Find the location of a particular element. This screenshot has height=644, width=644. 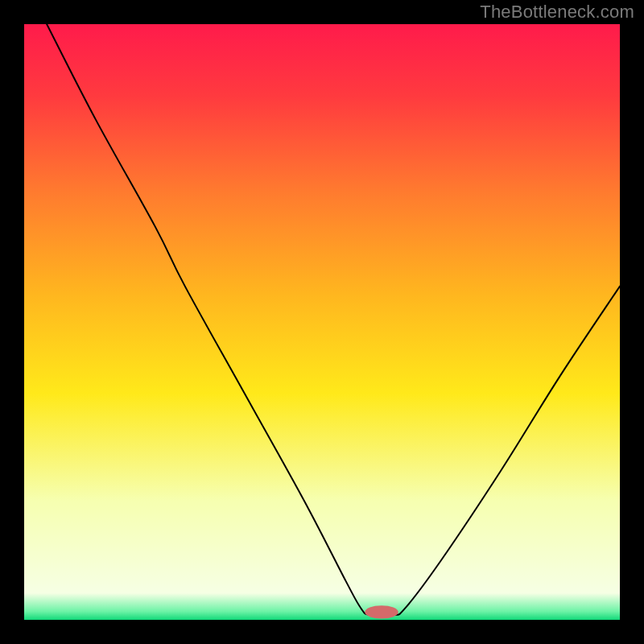

optimal-point-marker is located at coordinates (382, 612).